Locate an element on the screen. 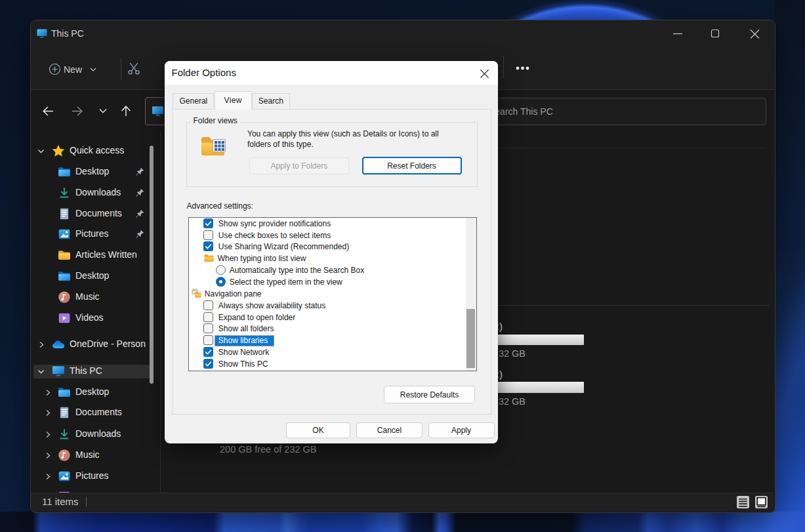 The height and width of the screenshot is (532, 805). svg-text: New is located at coordinates (73, 70).